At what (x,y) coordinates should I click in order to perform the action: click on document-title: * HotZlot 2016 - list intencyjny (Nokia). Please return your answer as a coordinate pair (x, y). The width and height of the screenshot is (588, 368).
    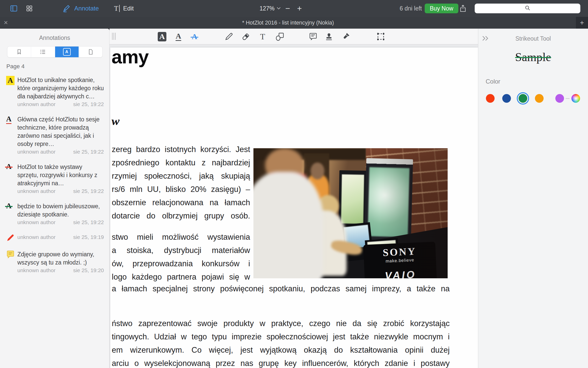
    Looking at the image, I should click on (288, 23).